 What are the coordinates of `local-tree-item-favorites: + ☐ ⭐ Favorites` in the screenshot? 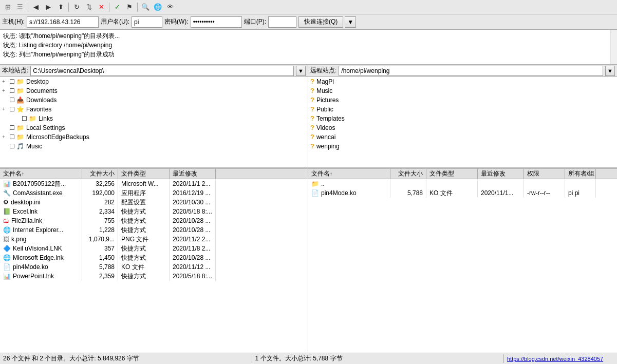 It's located at (154, 109).